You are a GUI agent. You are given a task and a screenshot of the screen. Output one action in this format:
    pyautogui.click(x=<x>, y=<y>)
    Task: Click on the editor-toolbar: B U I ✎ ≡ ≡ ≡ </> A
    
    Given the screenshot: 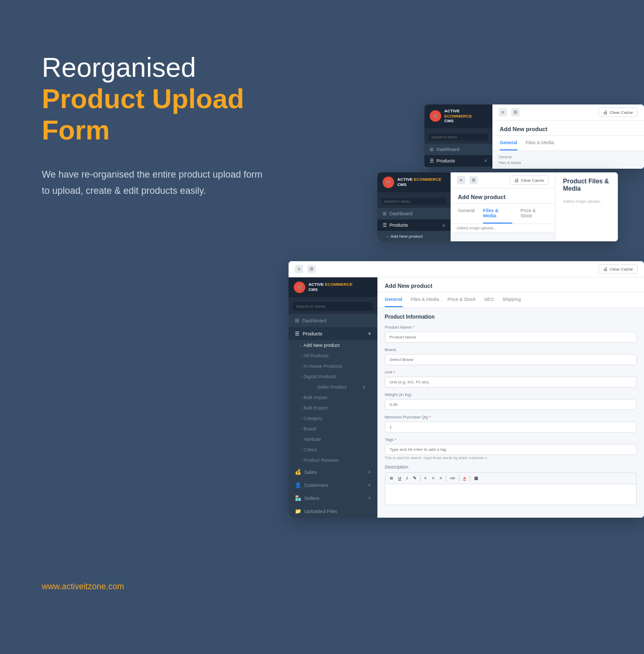 What is the action you would take?
    pyautogui.click(x=511, y=478)
    